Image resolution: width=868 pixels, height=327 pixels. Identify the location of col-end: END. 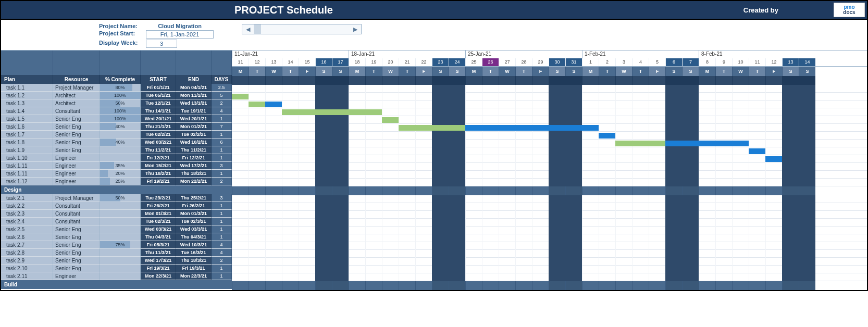
(194, 79).